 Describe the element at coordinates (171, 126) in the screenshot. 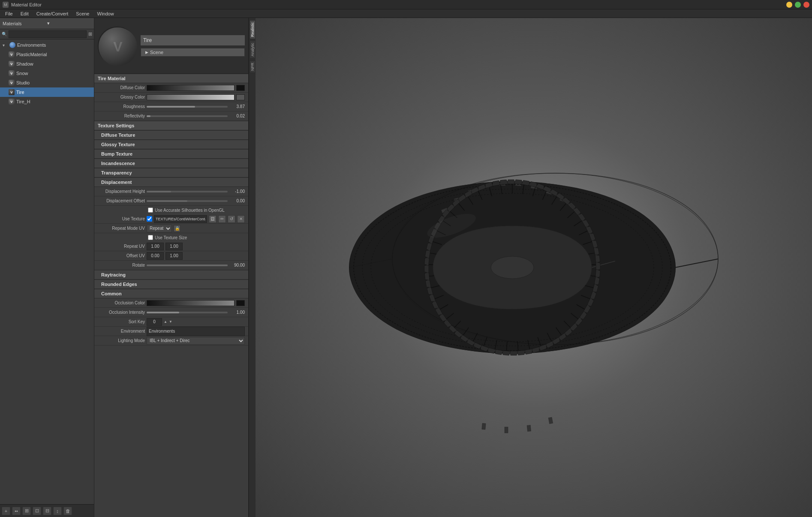

I see `texture-settings-section: Texture Settings` at that location.